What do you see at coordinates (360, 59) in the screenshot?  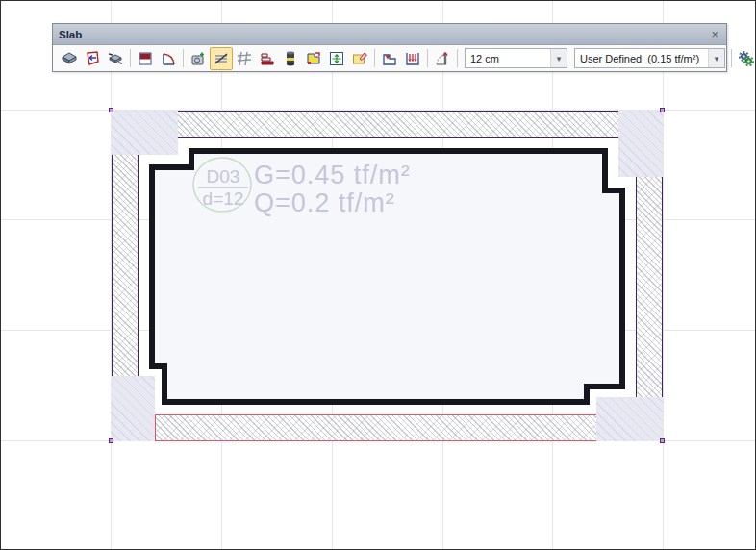 I see `erase-region-button` at bounding box center [360, 59].